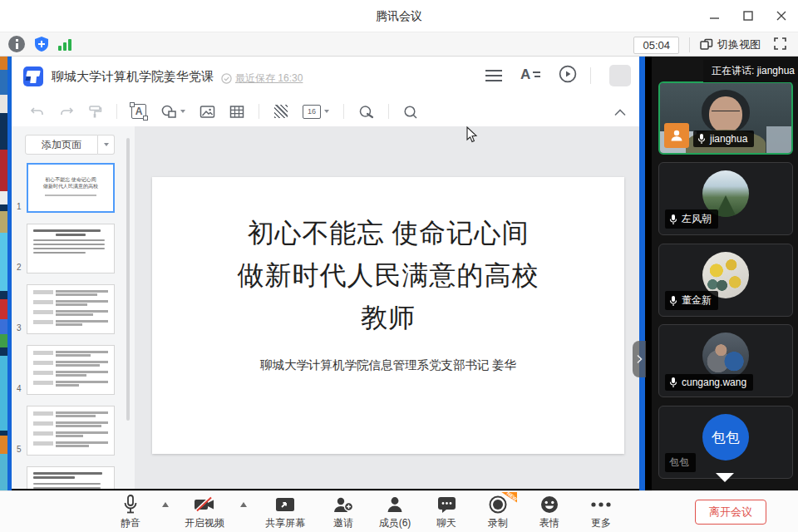  What do you see at coordinates (19, 389) in the screenshot?
I see `thumbnail-number: 4` at bounding box center [19, 389].